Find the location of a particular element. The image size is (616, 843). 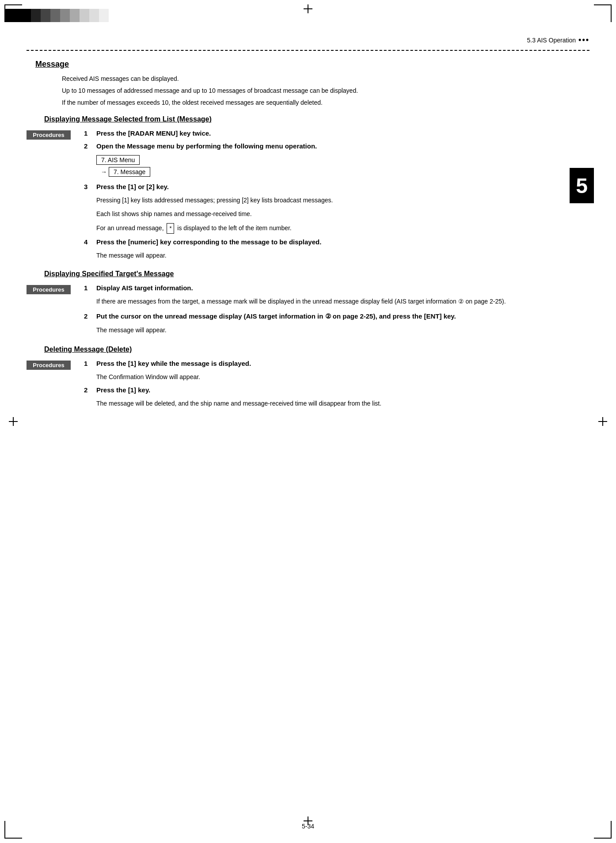

step-num-1-4: 4 is located at coordinates (90, 242).